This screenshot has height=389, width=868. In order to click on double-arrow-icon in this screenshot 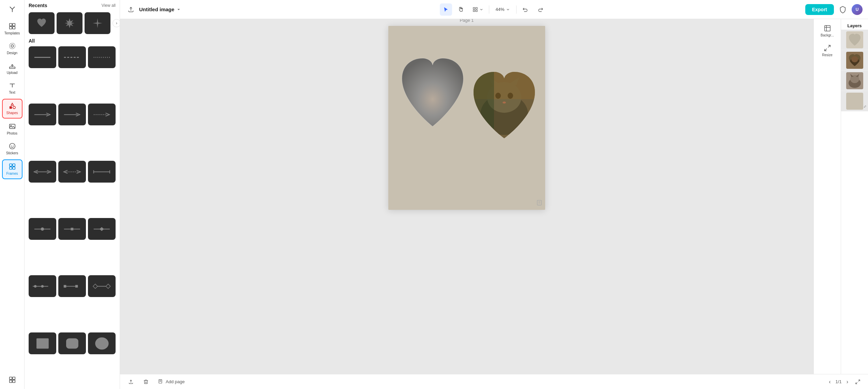, I will do `click(42, 172)`.